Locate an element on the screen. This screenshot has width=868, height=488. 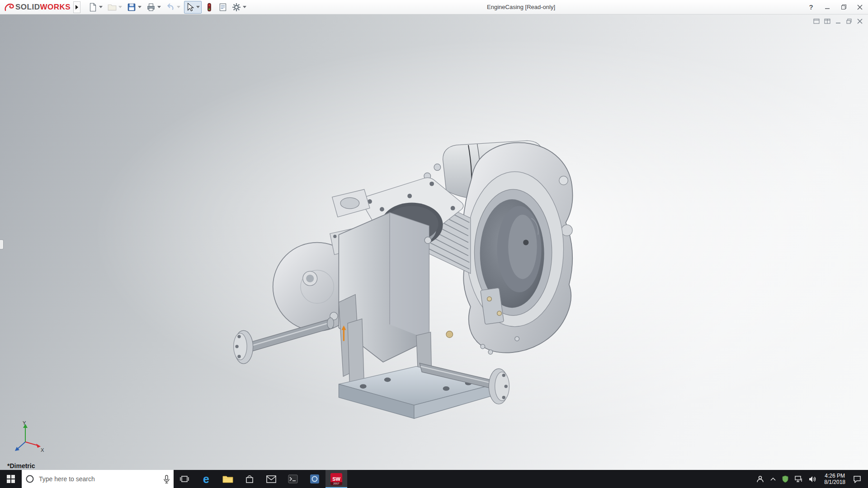
titlebar: SOLIDWORKS is located at coordinates (434, 7).